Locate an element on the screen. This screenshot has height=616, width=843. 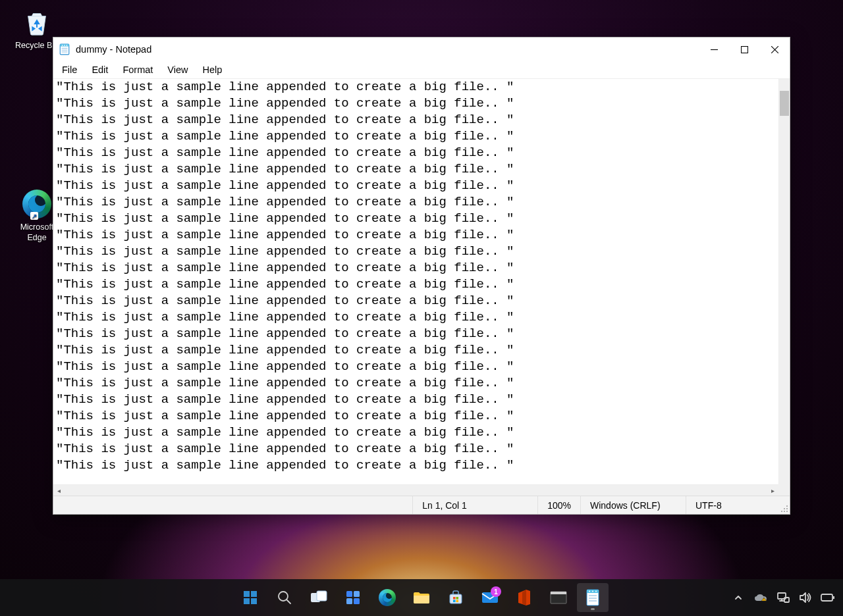
store-icon is located at coordinates (456, 598).